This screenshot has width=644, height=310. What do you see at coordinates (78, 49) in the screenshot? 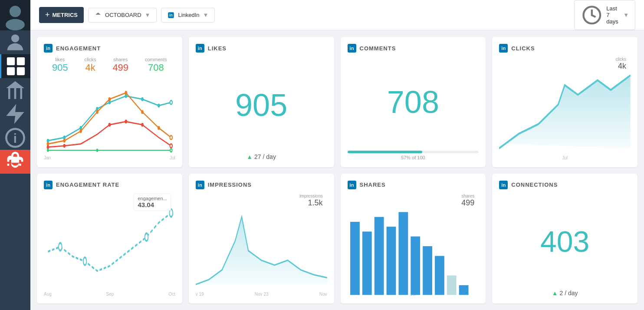
I see `engagement-title: ENGAGEMENT` at bounding box center [78, 49].